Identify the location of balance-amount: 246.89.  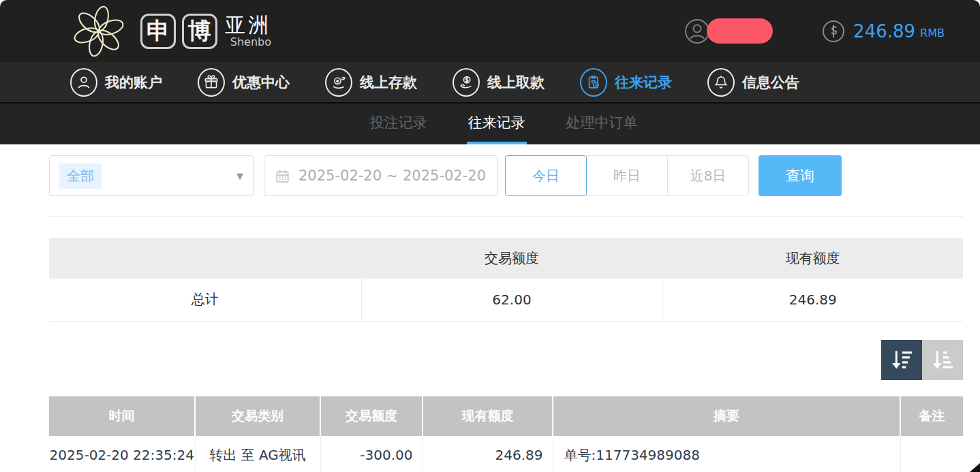
(885, 31).